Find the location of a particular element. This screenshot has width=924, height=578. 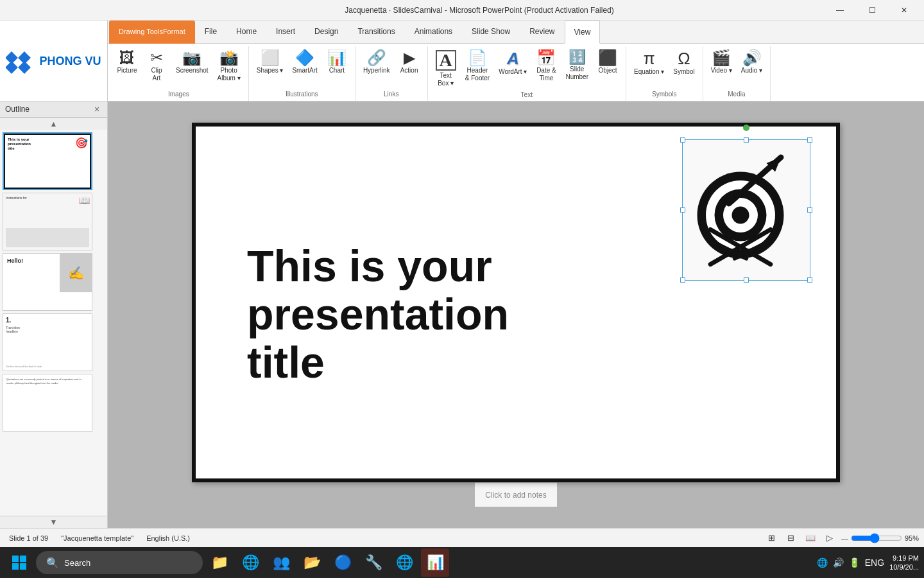

tray-network-icon: 🌐 is located at coordinates (823, 563).